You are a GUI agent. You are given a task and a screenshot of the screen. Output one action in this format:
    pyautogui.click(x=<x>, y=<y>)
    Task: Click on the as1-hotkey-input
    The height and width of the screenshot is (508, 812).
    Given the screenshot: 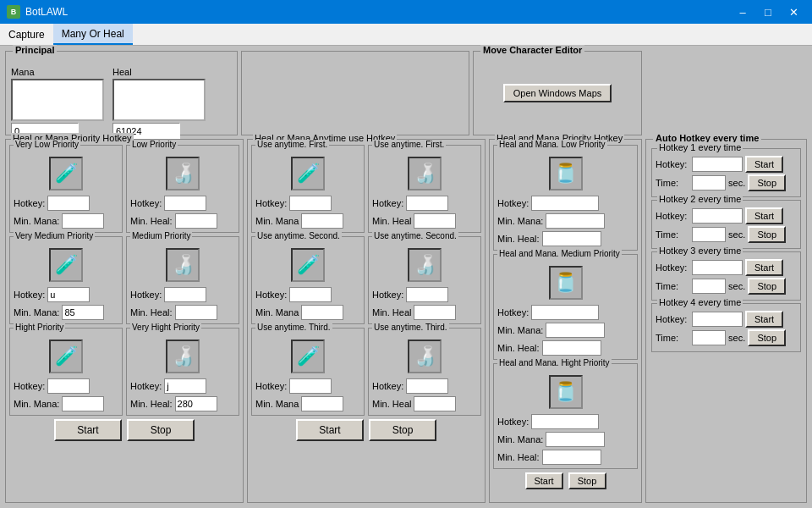 What is the action you would take?
    pyautogui.click(x=310, y=295)
    